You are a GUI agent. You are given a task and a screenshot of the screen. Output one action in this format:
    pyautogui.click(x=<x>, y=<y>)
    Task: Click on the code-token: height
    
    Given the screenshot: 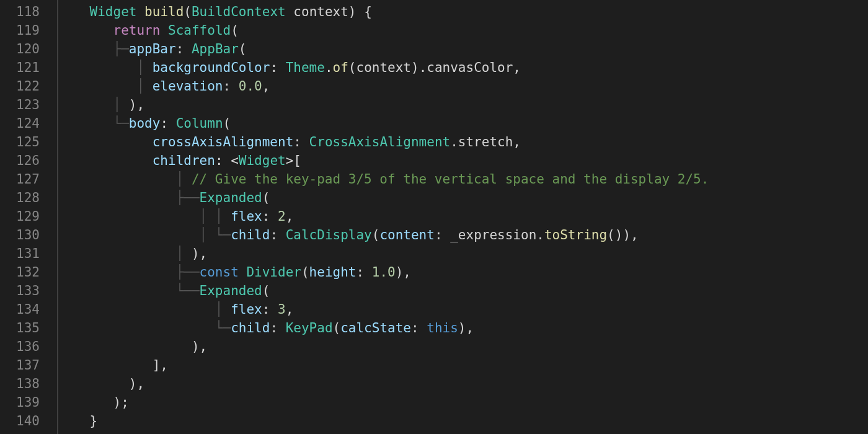 What is the action you would take?
    pyautogui.click(x=333, y=272)
    